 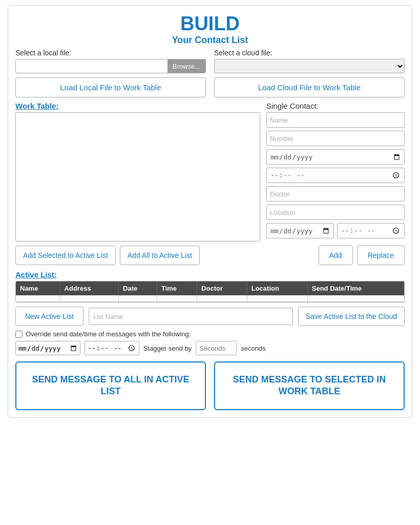 I want to click on contact-doctor-input, so click(x=335, y=194).